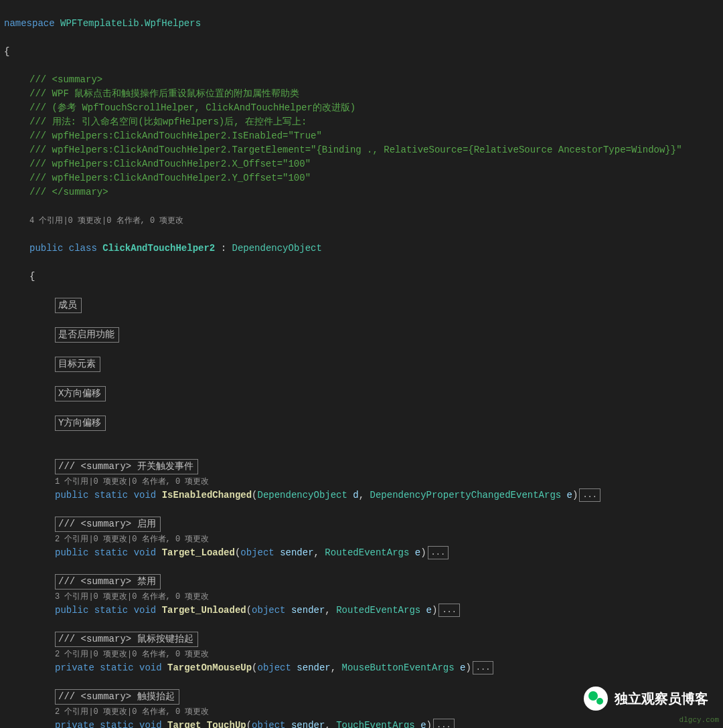 The height and width of the screenshot is (728, 723). What do you see at coordinates (362, 640) in the screenshot?
I see `method-summary: /// <summary> 鼠标按键抬起` at bounding box center [362, 640].